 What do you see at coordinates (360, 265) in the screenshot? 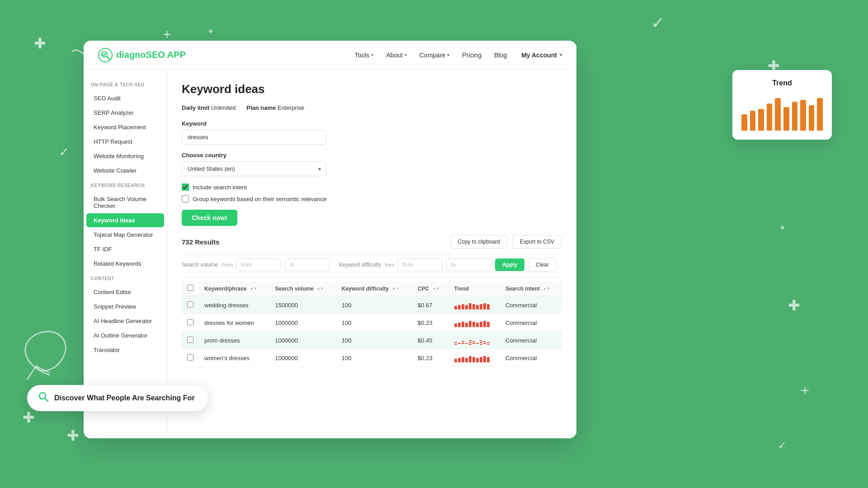
I see `keyword-difficulty-filter-label: Keyword difficulty` at bounding box center [360, 265].